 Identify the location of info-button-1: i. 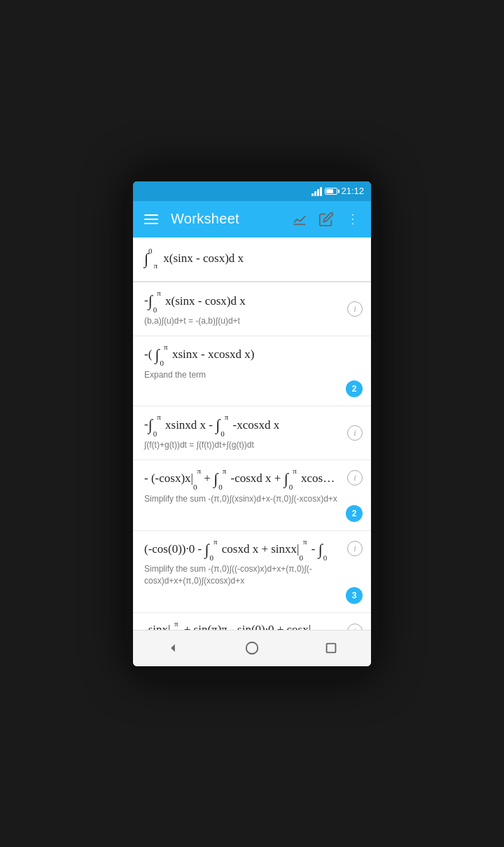
(355, 309).